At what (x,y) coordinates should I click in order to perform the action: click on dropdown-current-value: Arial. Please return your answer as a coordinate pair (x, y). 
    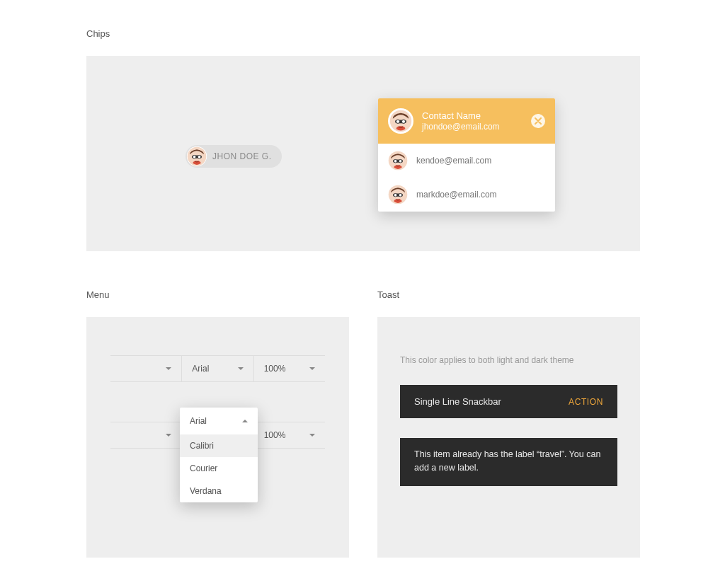
    Looking at the image, I should click on (198, 421).